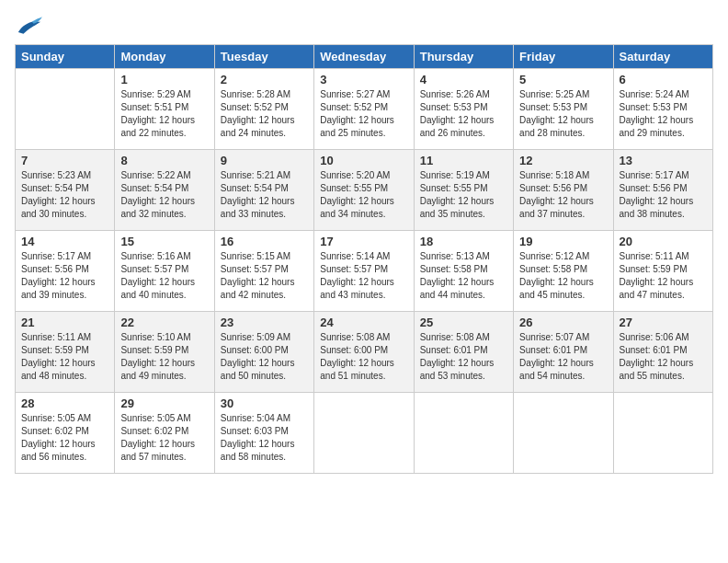 Image resolution: width=728 pixels, height=563 pixels. What do you see at coordinates (364, 322) in the screenshot?
I see `day-number: 24` at bounding box center [364, 322].